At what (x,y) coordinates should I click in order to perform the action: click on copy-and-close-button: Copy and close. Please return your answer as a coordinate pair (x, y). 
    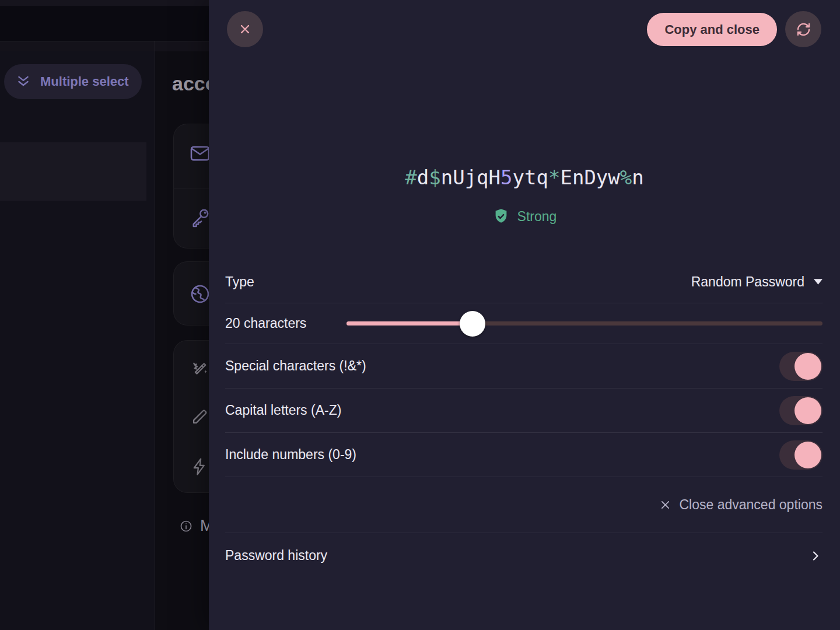
    Looking at the image, I should click on (712, 29).